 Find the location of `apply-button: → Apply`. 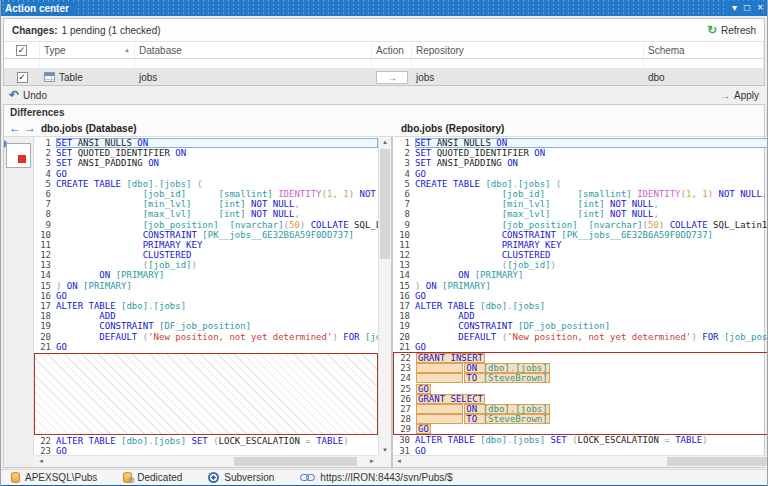

apply-button: → Apply is located at coordinates (740, 96).